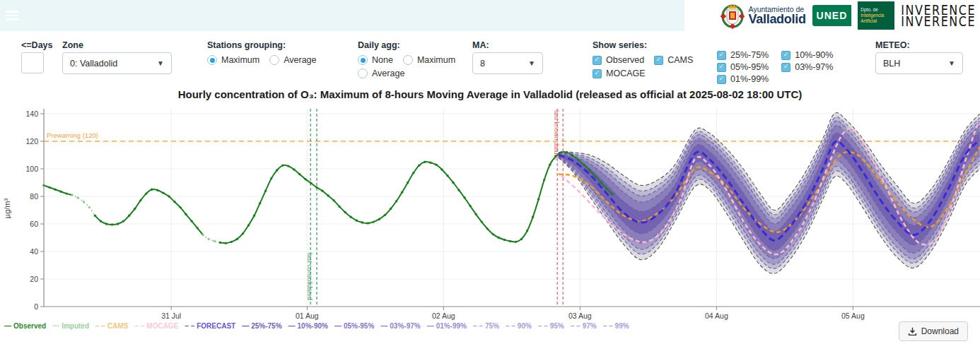 The height and width of the screenshot is (344, 980). I want to click on y-tick-label: 0, so click(36, 307).